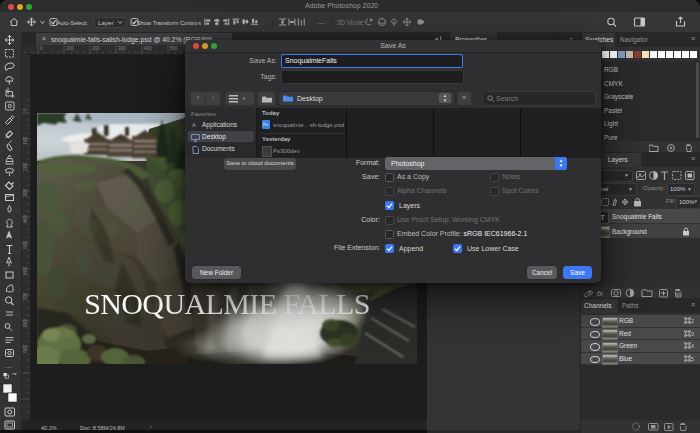 Image resolution: width=700 pixels, height=433 pixels. What do you see at coordinates (351, 22) in the screenshot?
I see `svg-text: 3D Mode:` at bounding box center [351, 22].